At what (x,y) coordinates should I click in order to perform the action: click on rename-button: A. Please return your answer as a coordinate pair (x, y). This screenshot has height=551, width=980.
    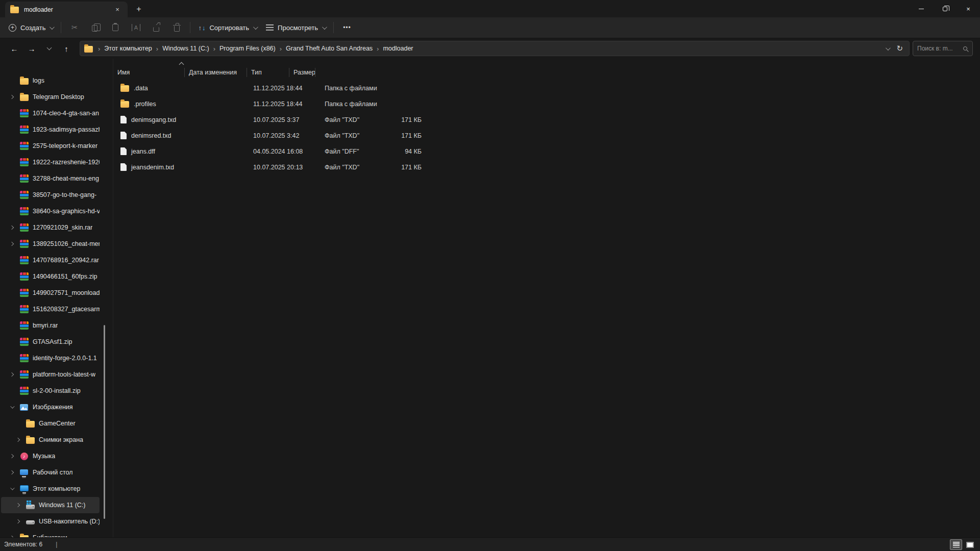
    Looking at the image, I should click on (136, 28).